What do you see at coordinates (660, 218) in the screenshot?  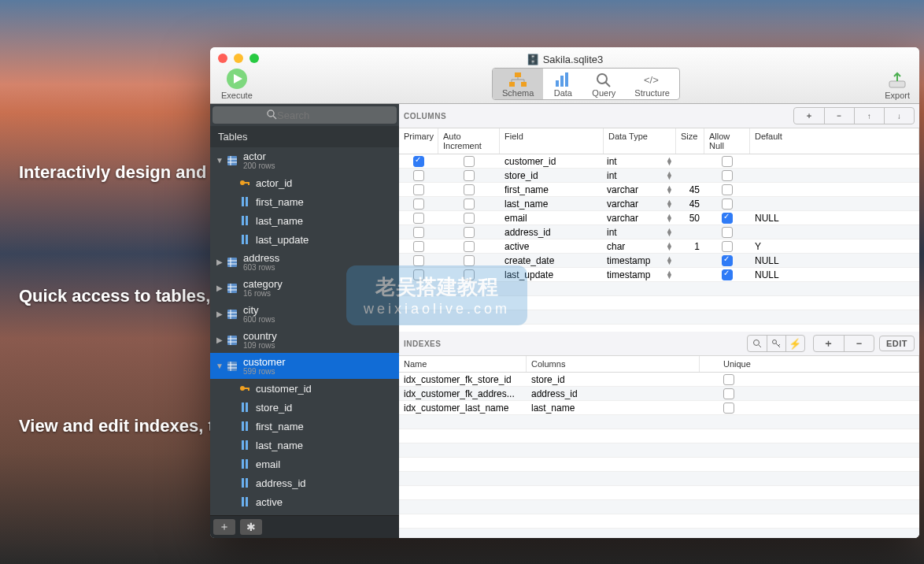 I see `column-def-row: emailvarchar▲▼50NULL` at bounding box center [660, 218].